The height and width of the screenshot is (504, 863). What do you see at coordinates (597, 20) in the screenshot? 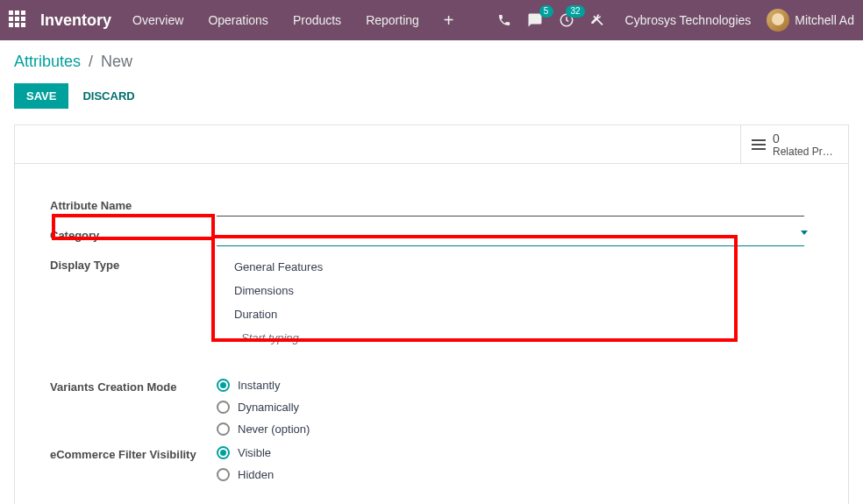
I see `tools-icon` at bounding box center [597, 20].